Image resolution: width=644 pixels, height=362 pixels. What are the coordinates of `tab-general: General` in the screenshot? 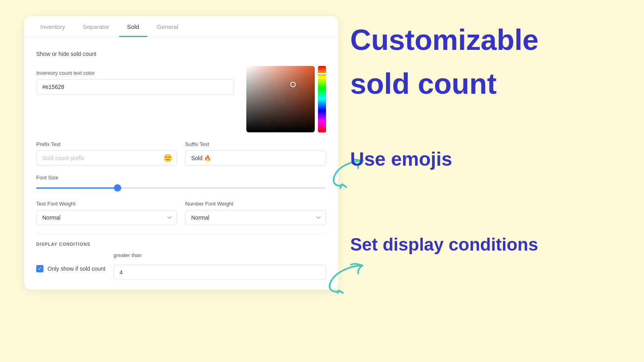 It's located at (167, 27).